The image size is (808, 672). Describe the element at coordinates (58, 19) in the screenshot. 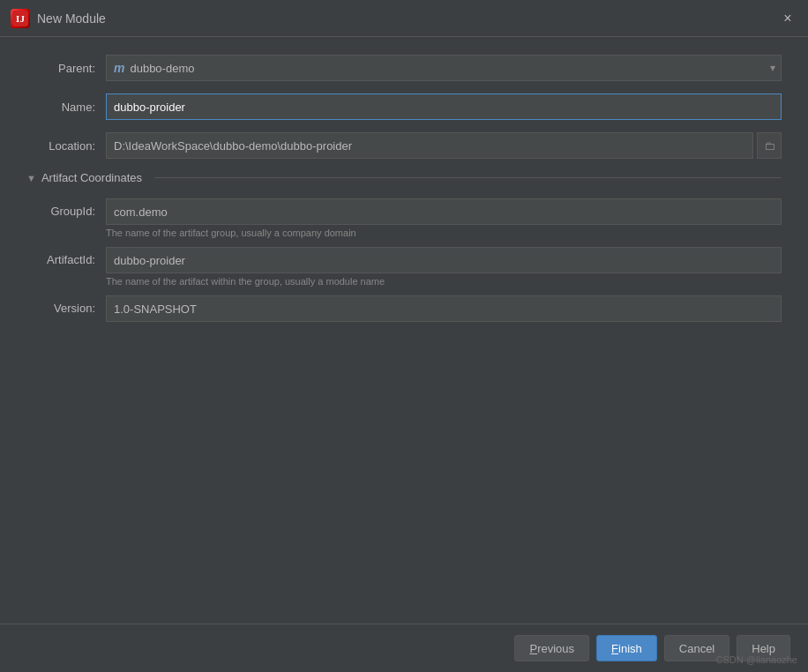

I see `title-left: IJ New Module` at that location.